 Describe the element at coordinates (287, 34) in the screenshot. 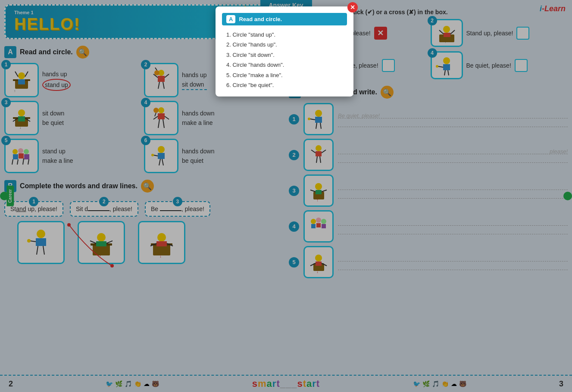

I see `modal-answer-1: 1. Circle "stand up".` at that location.